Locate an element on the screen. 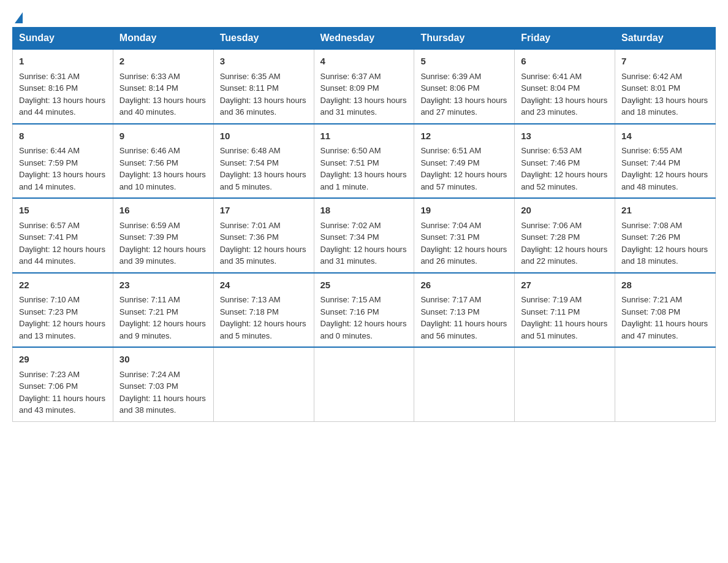 Image resolution: width=728 pixels, height=563 pixels. calendar-cell: 23Sunrise: 7:11 AMSunset: 7:21 PMDayligh… is located at coordinates (163, 310).